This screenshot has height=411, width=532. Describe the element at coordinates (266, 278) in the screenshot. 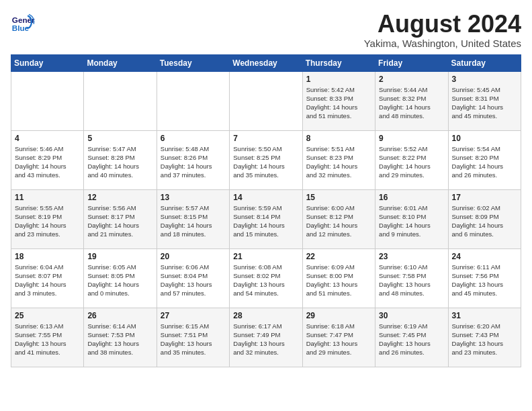

I see `week-row-4: 18Sunrise: 6:04 AM Sunset: 8:07 PM Dayli…` at that location.